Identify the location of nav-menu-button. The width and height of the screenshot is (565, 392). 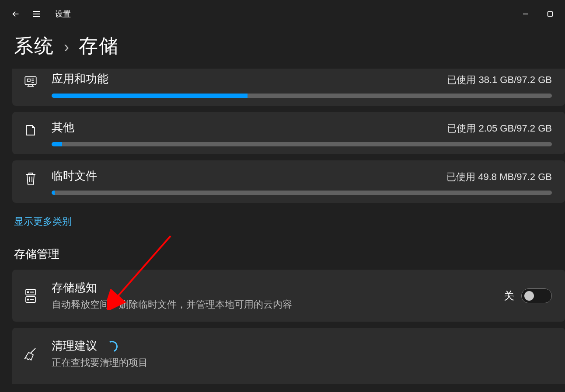
(37, 14).